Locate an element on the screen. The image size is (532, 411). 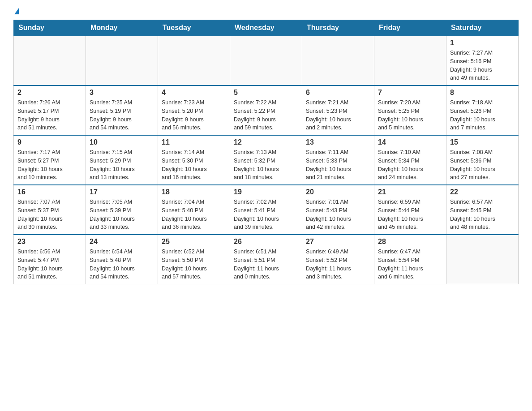
day-info: Sunrise: 7:13 AM Sunset: 5:32 PM Dayligh… is located at coordinates (266, 165).